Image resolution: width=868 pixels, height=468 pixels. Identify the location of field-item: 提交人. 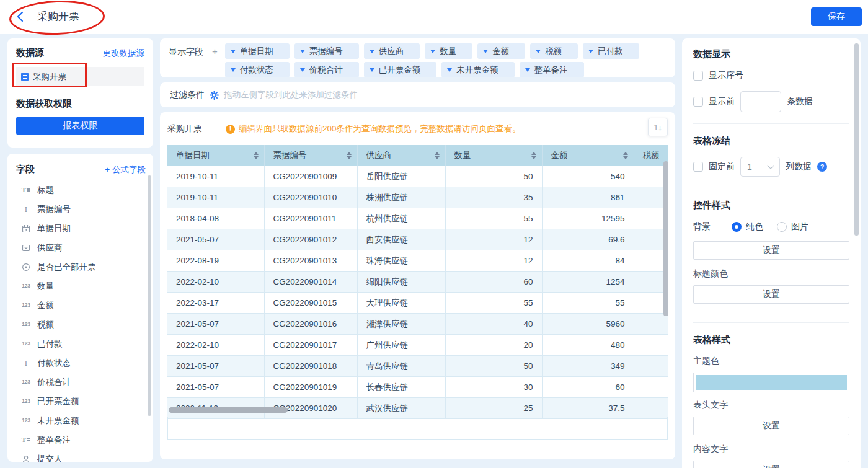
(81, 456).